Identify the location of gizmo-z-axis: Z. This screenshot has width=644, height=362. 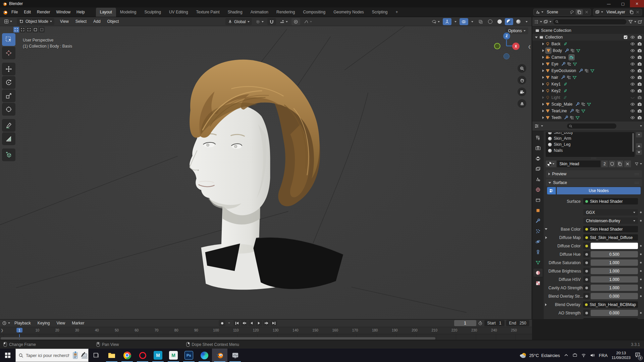
(506, 36).